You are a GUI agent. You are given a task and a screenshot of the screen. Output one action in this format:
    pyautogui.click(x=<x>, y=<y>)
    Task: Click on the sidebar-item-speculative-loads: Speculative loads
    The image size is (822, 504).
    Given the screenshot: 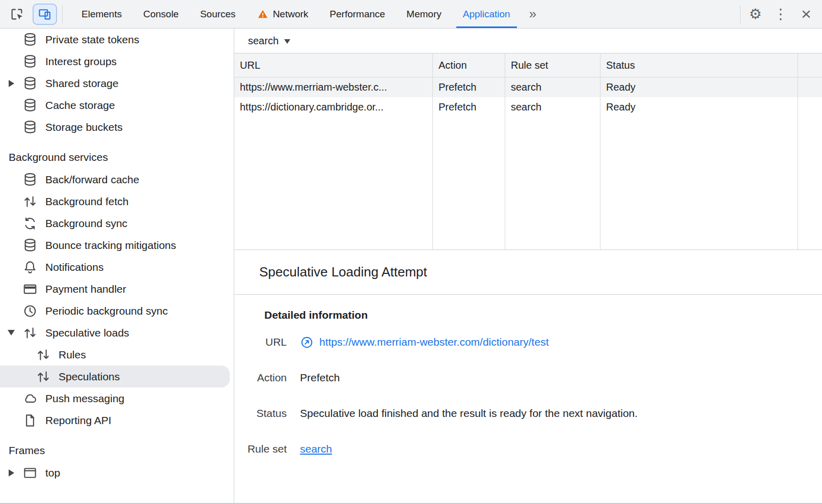 What is the action you would take?
    pyautogui.click(x=117, y=333)
    